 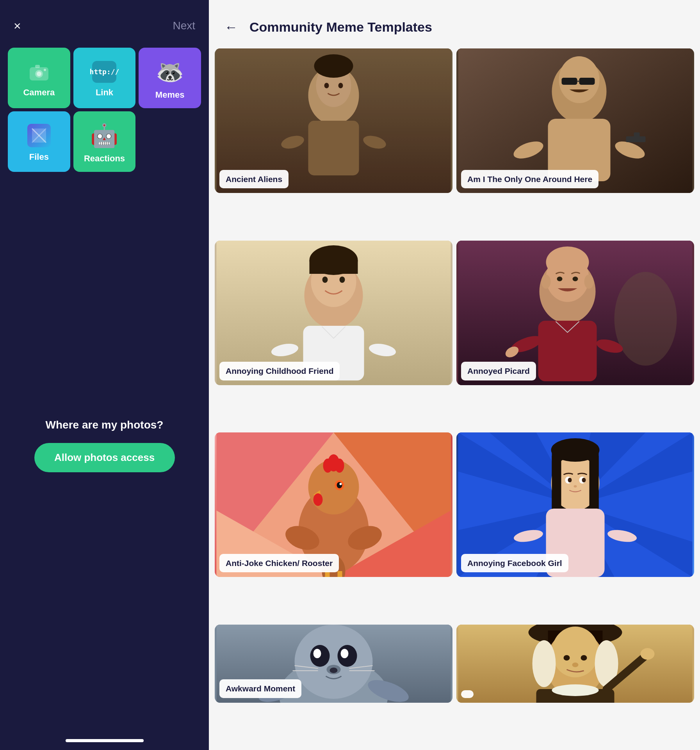 I want to click on link-label: Link, so click(x=105, y=93).